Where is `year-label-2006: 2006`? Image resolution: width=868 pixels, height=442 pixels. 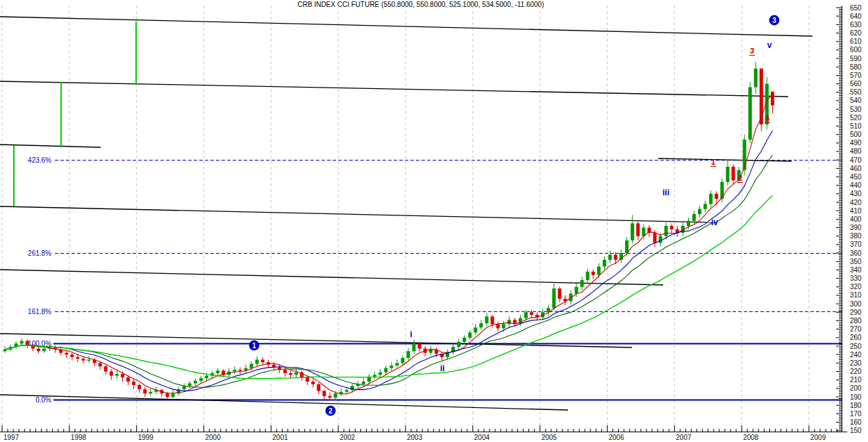 year-label-2006: 2006 is located at coordinates (617, 438).